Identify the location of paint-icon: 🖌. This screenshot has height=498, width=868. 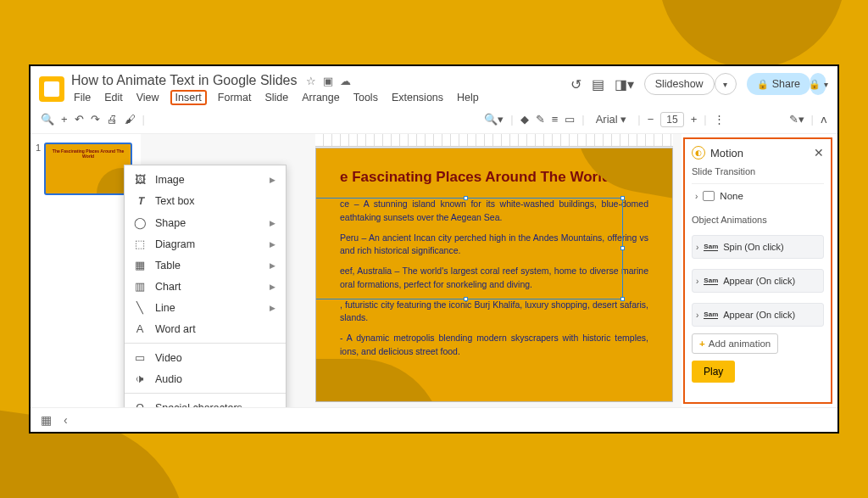
(131, 119).